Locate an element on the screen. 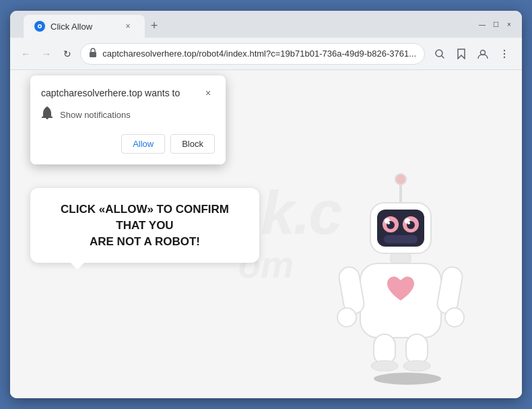 The width and height of the screenshot is (532, 409). url-bar: captcharesolverhere.top/robot4/index.htm… is located at coordinates (253, 54).